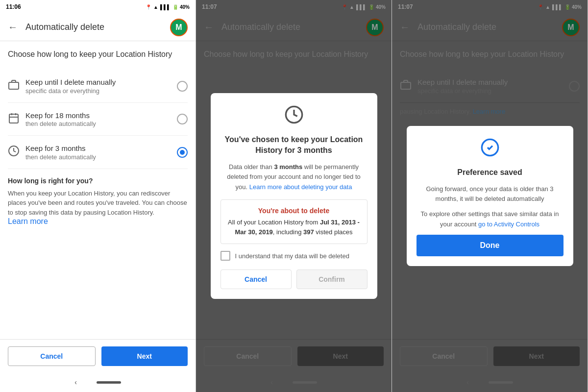  I want to click on option-3months: Keep for 3 months then delete automatica…, so click(98, 152).